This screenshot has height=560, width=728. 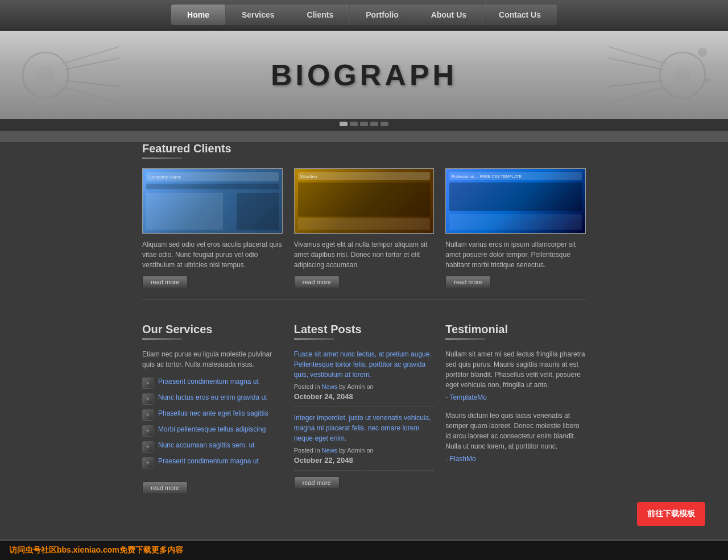 I want to click on service-link-2: Nunc luctus eros eu enim gravida ut, so click(x=213, y=397).